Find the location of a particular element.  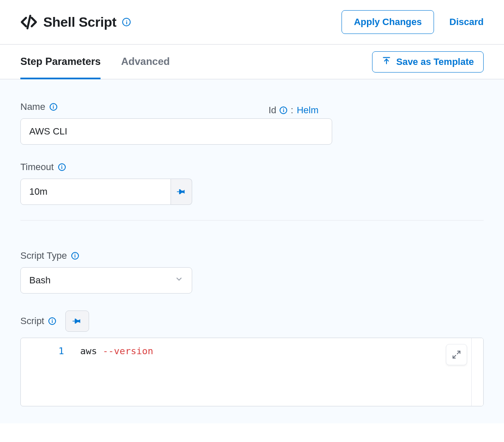

scrollbar-track is located at coordinates (477, 372).